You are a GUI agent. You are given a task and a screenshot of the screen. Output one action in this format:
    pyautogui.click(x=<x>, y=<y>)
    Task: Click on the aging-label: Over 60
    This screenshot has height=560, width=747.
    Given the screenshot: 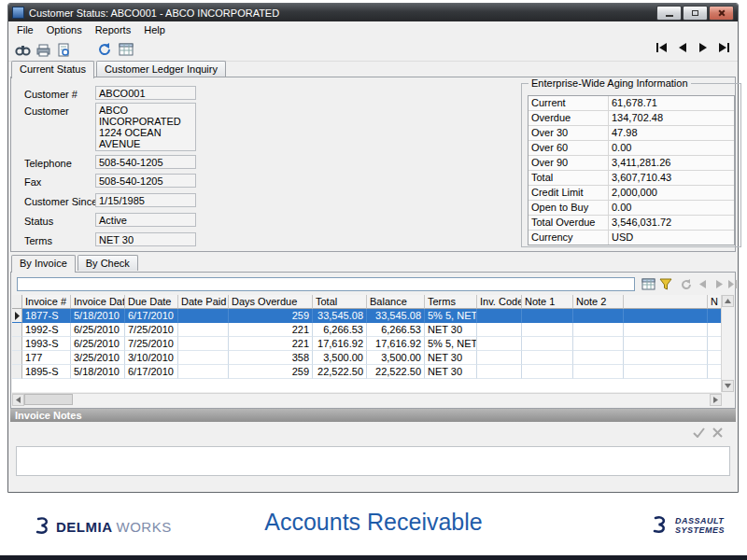 What is the action you would take?
    pyautogui.click(x=569, y=147)
    